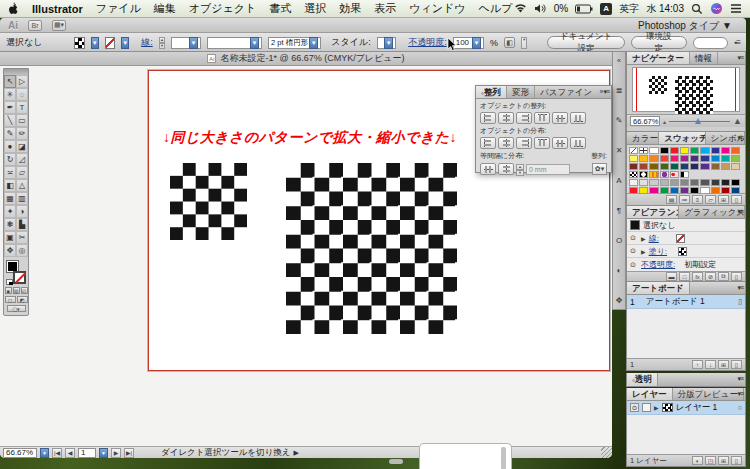 The image size is (750, 469). Describe the element at coordinates (125, 43) in the screenshot. I see `stroke-color-dropdown: ▼` at that location.